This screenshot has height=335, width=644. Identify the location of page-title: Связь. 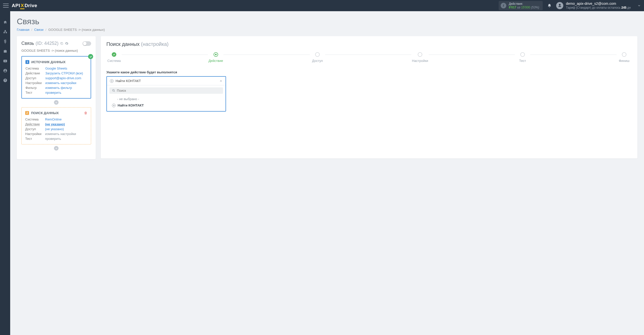
(327, 21).